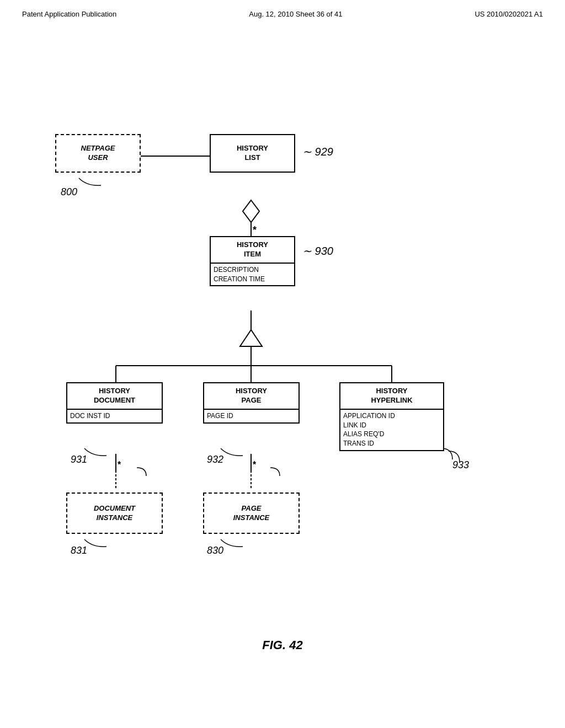 Image resolution: width=565 pixels, height=728 pixels. I want to click on history-list-box: HISTORYLIST, so click(253, 153).